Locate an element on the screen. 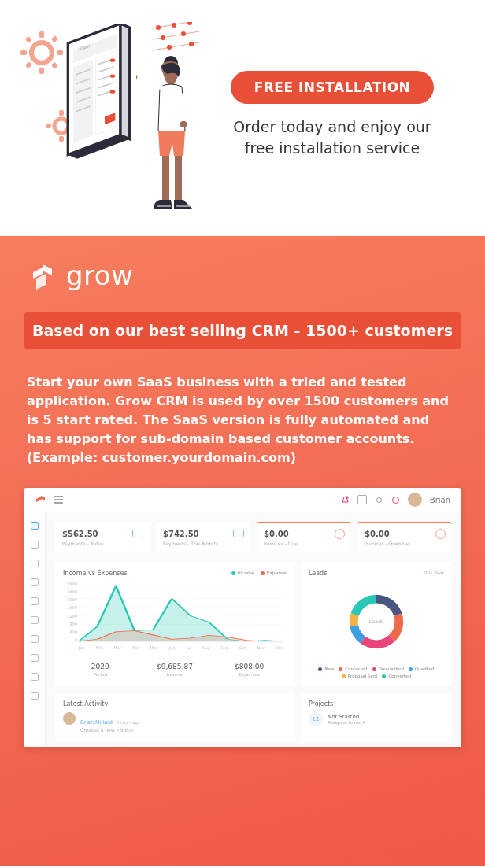 This screenshot has height=868, width=485. leads-title: Leads is located at coordinates (318, 573).